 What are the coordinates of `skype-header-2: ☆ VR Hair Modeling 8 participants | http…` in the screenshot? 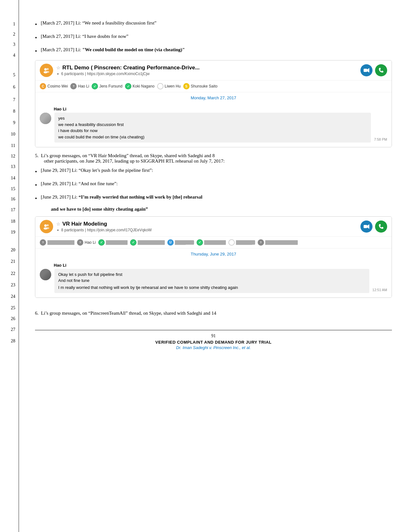 It's located at (213, 227).